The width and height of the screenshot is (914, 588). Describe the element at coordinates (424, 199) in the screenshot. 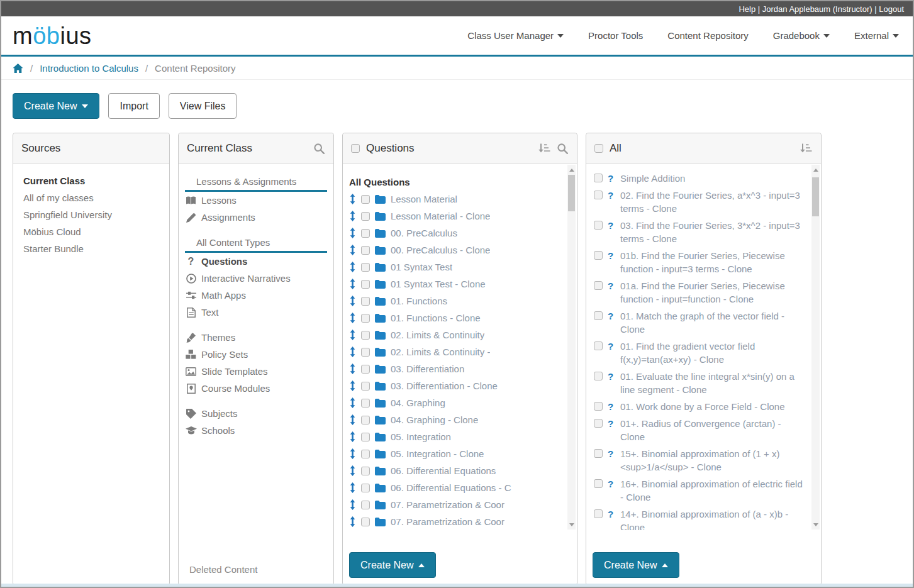

I see `folder-label: Lesson Material` at that location.